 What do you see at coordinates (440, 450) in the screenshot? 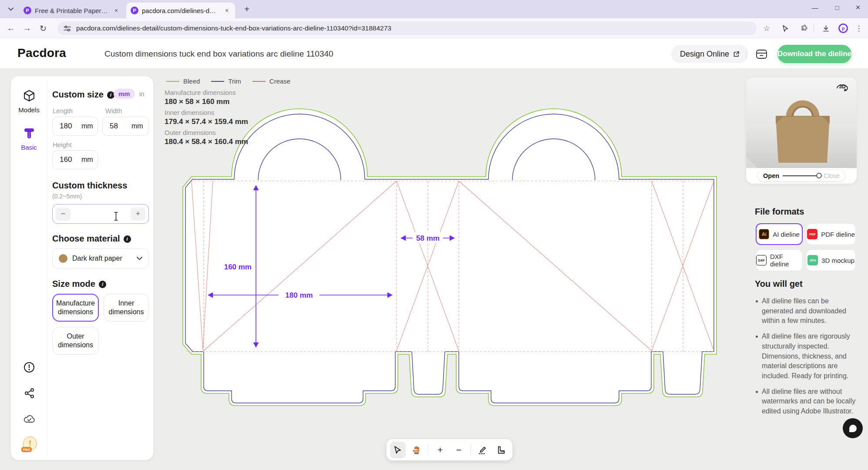
I see `zoom-in-button: +` at bounding box center [440, 450].